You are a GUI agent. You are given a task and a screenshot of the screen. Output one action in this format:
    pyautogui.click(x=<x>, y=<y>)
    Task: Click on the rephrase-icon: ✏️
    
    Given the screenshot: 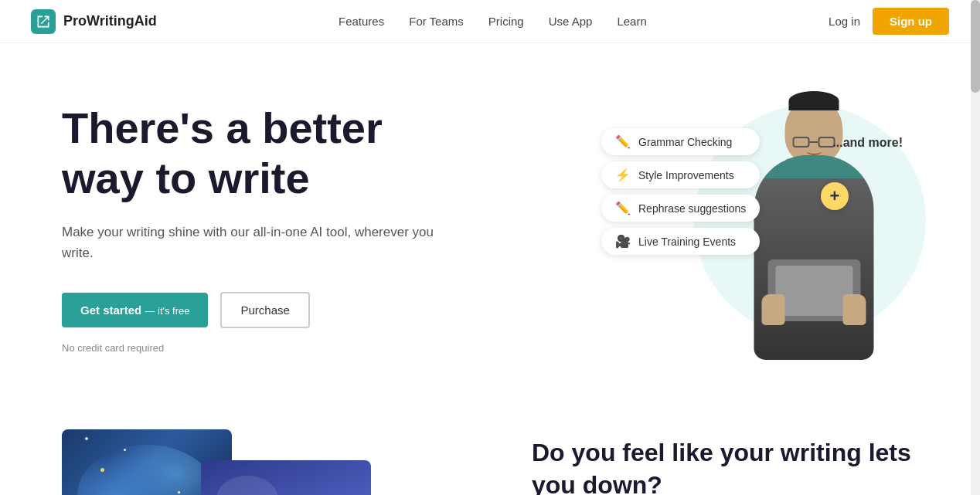 What is the action you would take?
    pyautogui.click(x=623, y=209)
    